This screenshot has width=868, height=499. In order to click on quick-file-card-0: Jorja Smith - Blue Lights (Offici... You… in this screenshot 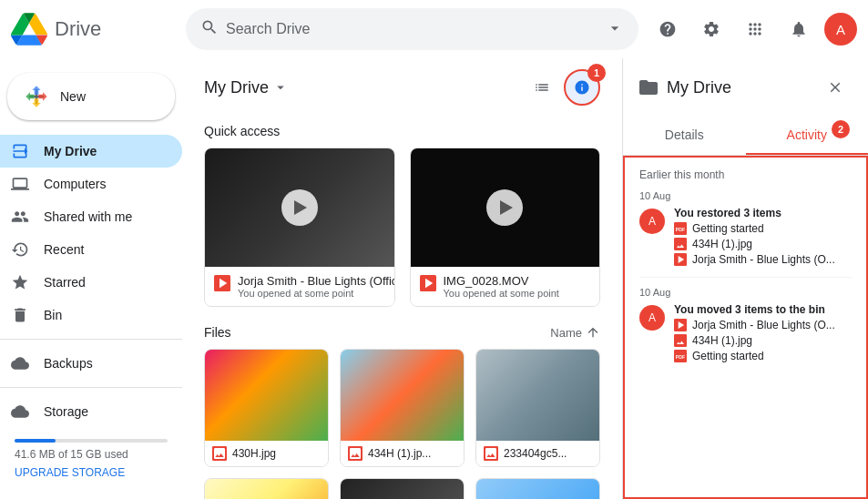, I will do `click(300, 228)`.